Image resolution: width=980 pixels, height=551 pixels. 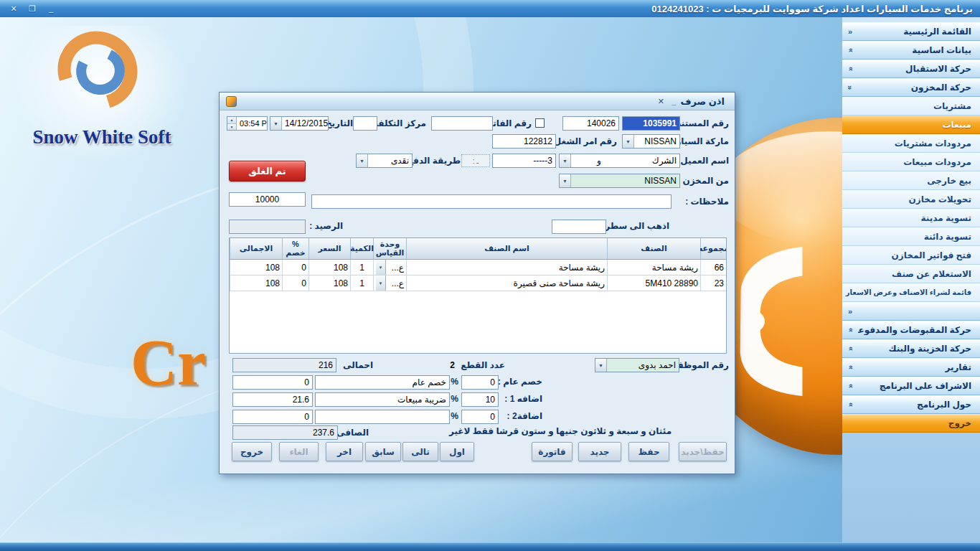 What do you see at coordinates (267, 171) in the screenshot?
I see `close-status-button: تم الغلق` at bounding box center [267, 171].